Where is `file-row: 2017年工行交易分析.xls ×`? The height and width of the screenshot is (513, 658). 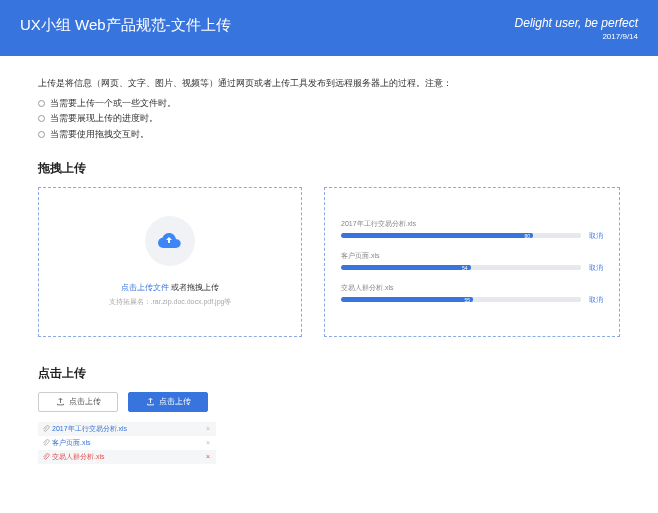
file-row: 2017年工行交易分析.xls × is located at coordinates (127, 429).